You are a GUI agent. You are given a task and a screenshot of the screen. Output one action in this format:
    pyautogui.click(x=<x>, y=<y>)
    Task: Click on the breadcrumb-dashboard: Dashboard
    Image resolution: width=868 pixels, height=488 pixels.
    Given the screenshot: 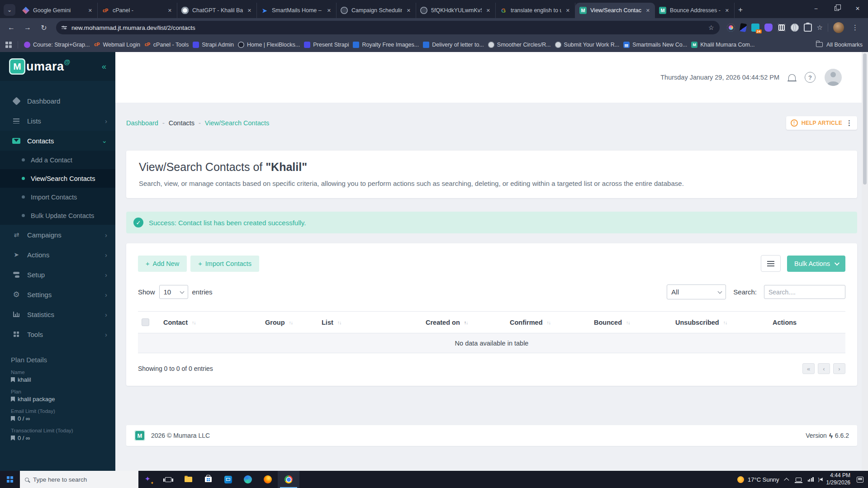 What is the action you would take?
    pyautogui.click(x=142, y=123)
    